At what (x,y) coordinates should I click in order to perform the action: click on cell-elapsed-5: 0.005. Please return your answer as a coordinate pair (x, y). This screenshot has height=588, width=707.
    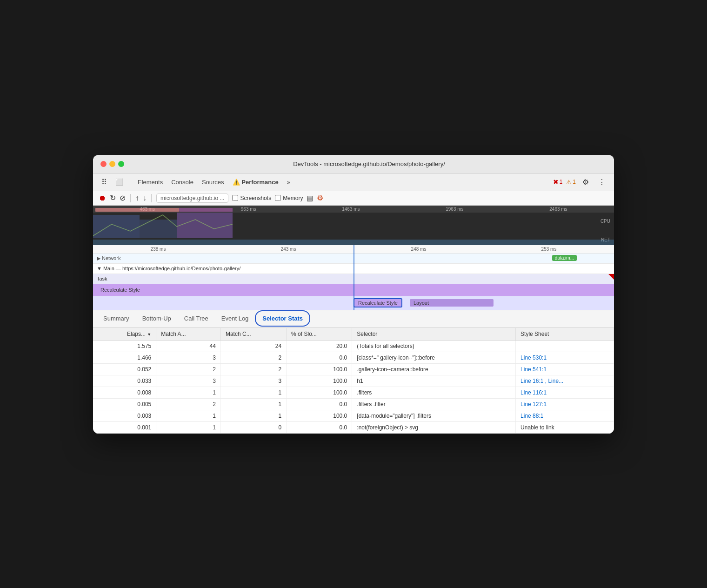
    Looking at the image, I should click on (125, 404).